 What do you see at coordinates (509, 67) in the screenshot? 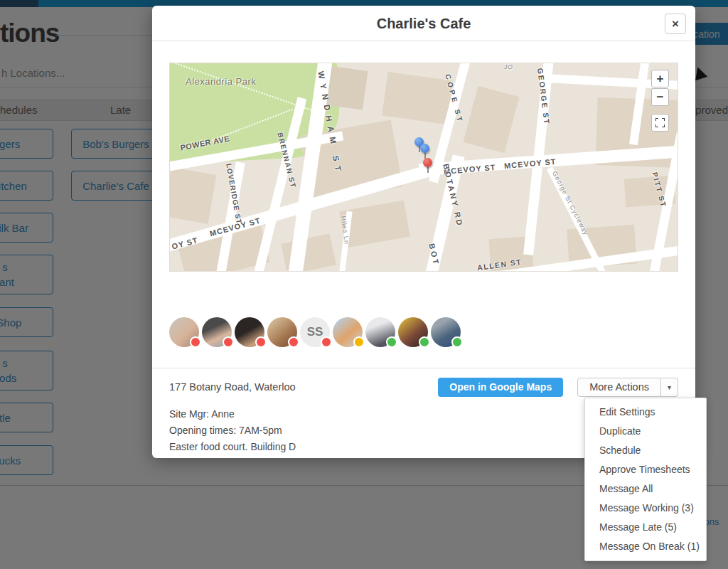
I see `map-label-fragment: JO` at bounding box center [509, 67].